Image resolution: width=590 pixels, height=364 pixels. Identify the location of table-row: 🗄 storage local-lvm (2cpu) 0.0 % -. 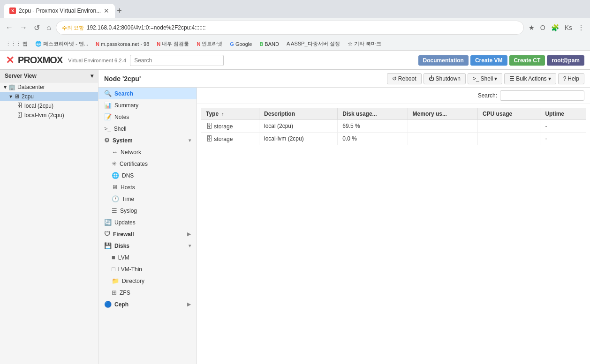
(394, 139).